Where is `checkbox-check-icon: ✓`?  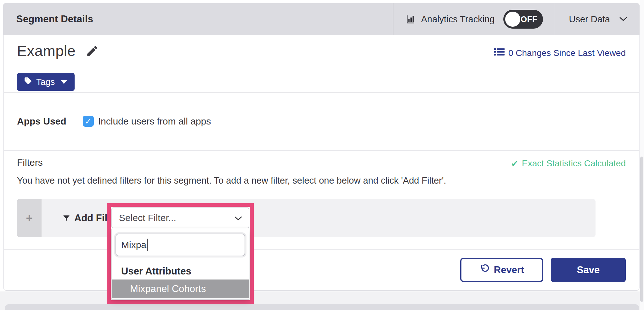
checkbox-check-icon: ✓ is located at coordinates (88, 121).